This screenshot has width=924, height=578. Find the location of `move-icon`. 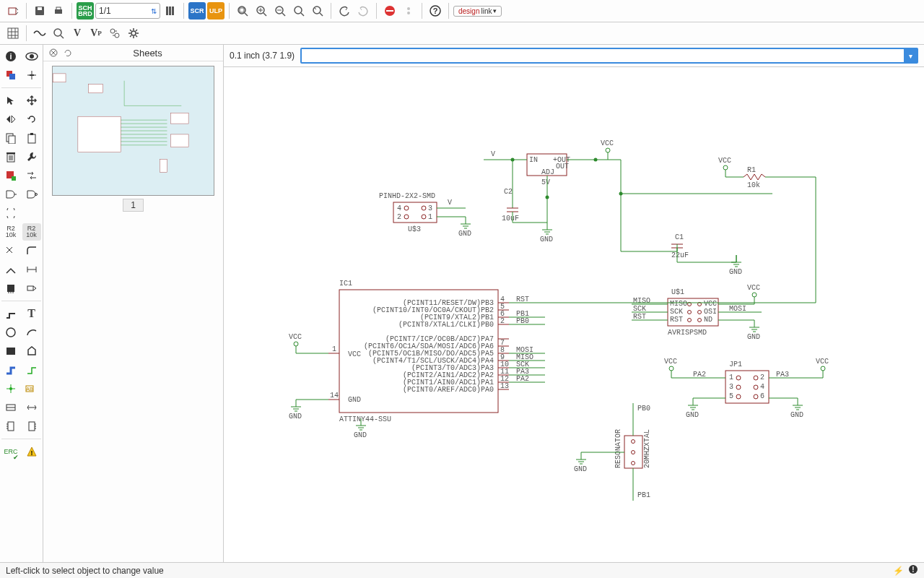

move-icon is located at coordinates (32, 100).